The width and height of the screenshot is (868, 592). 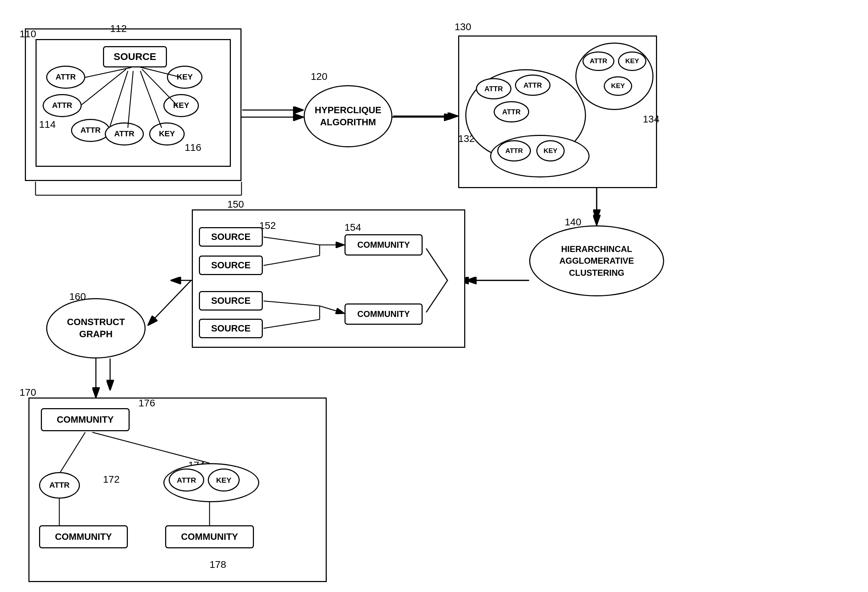 I want to click on ref-114: 114, so click(x=47, y=125).